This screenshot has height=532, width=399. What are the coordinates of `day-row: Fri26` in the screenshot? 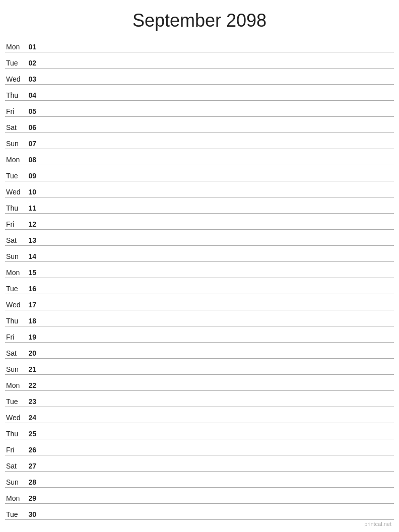 It's located at (200, 447).